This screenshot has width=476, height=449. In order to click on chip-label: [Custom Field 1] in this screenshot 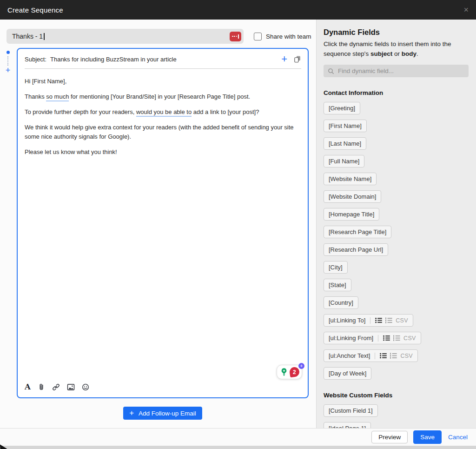, I will do `click(350, 410)`.